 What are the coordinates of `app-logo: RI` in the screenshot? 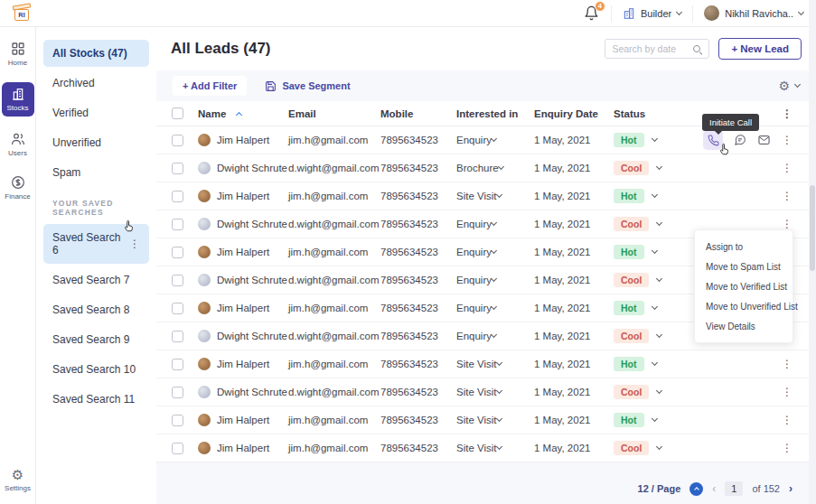 It's located at (23, 14).